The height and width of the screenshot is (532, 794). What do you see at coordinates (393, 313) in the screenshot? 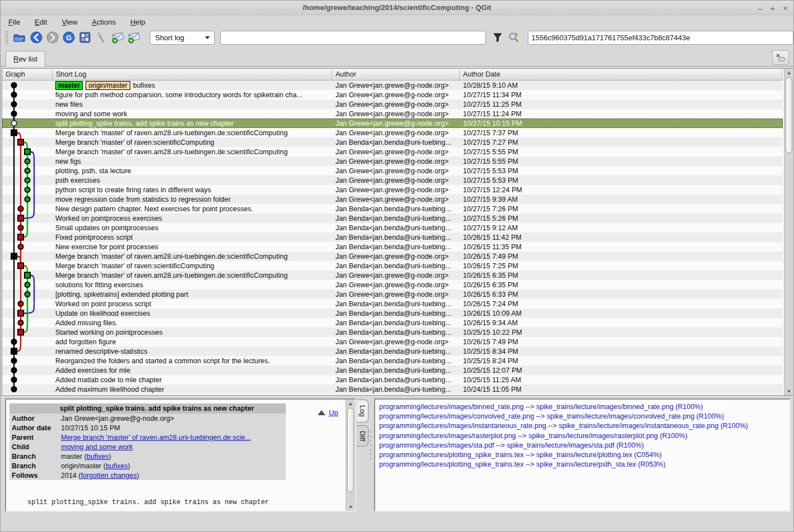
I see `commit-row: Update on likelihood exercisesJan Benda<…` at bounding box center [393, 313].